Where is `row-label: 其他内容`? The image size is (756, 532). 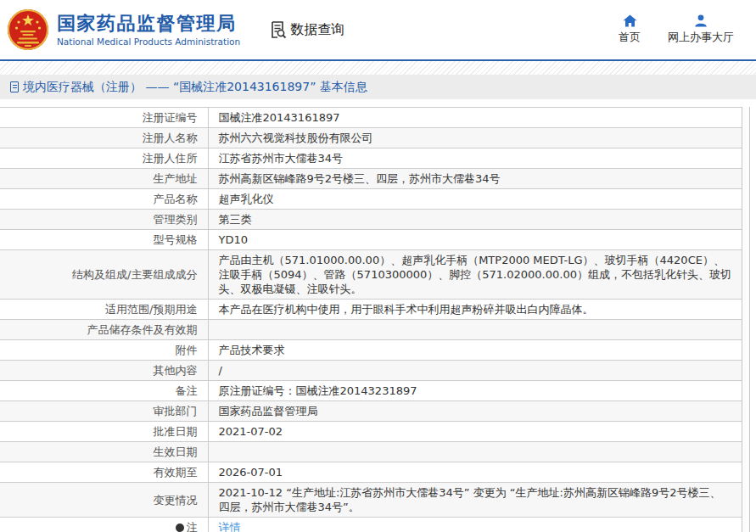
row-label: 其他内容 is located at coordinates (104, 371).